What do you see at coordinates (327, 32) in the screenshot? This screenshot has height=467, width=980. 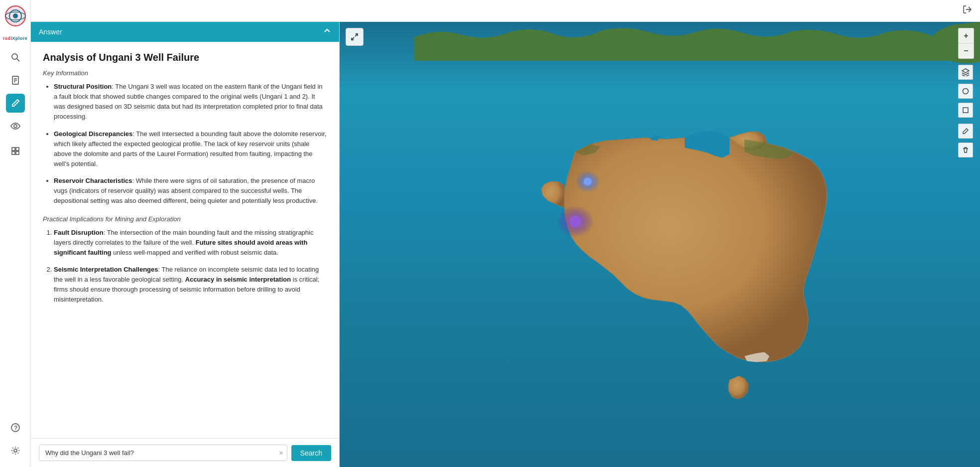 I see `collapse-answer-button` at bounding box center [327, 32].